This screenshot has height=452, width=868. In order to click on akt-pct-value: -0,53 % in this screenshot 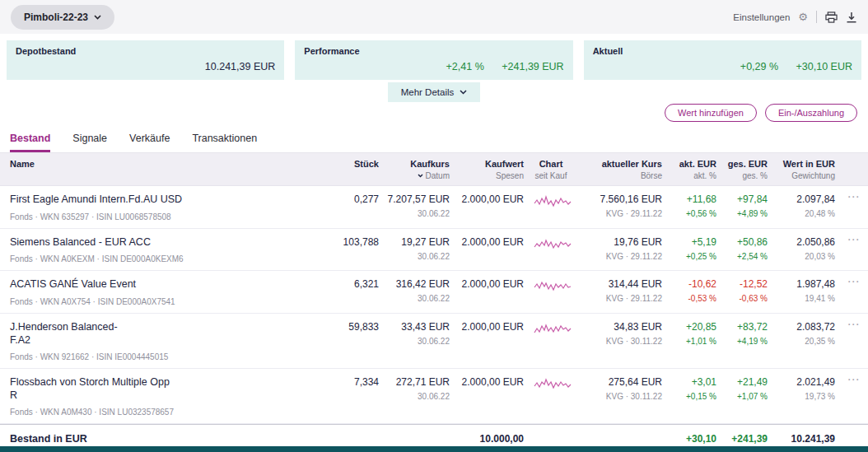, I will do `click(691, 298)`.